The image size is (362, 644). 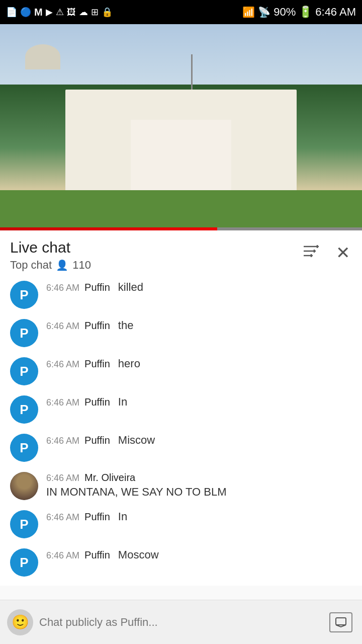 I want to click on status-icons-left: 📄 🔵 M ▶ ⚠ 🖼 ☁ ⊞ 🔒, so click(x=59, y=12).